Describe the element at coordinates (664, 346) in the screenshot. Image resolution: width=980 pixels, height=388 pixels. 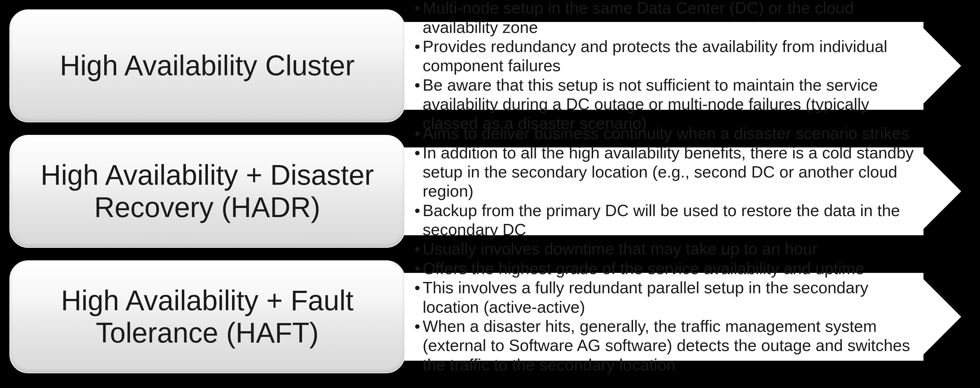
I see `bullet-item: When a disaster hits, generally, the tra…` at that location.